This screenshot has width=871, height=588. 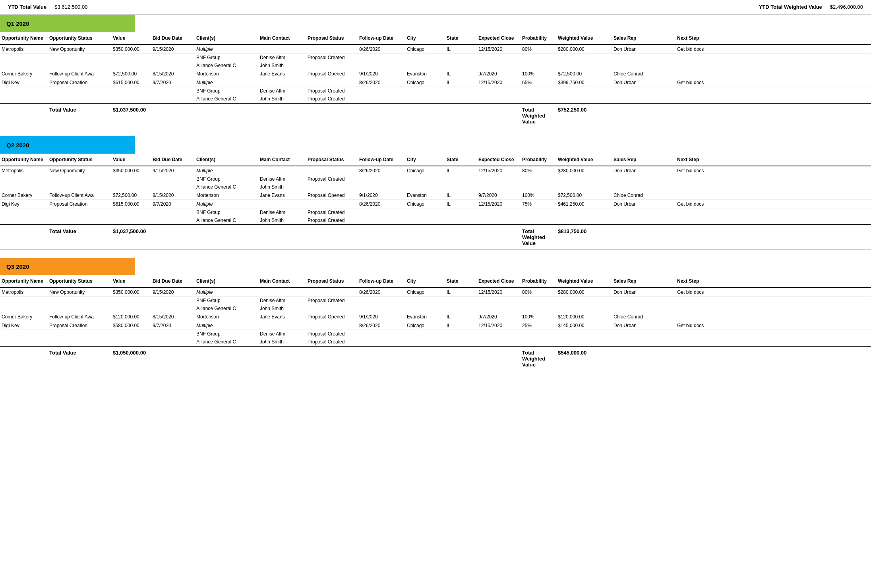 What do you see at coordinates (381, 281) in the screenshot?
I see `column-header: Follow-up Date` at bounding box center [381, 281].